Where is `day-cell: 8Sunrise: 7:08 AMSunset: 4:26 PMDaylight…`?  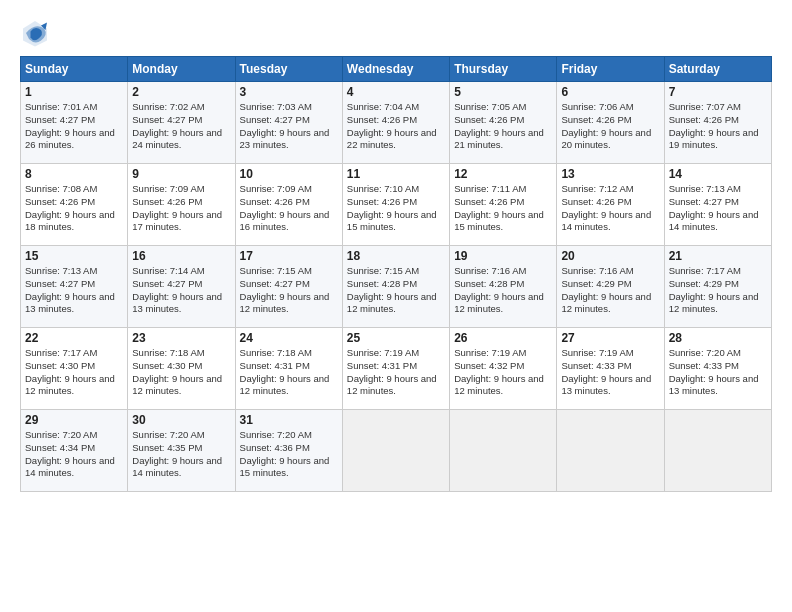
day-cell: 8Sunrise: 7:08 AMSunset: 4:26 PMDaylight… is located at coordinates (74, 205).